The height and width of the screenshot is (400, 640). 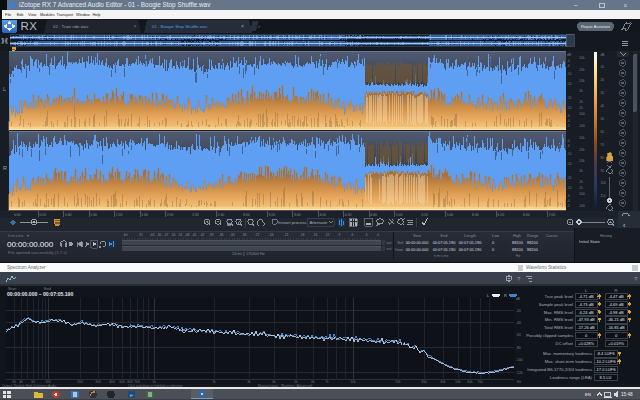 What do you see at coordinates (603, 80) in the screenshot?
I see `svg-text: 20` at bounding box center [603, 80].